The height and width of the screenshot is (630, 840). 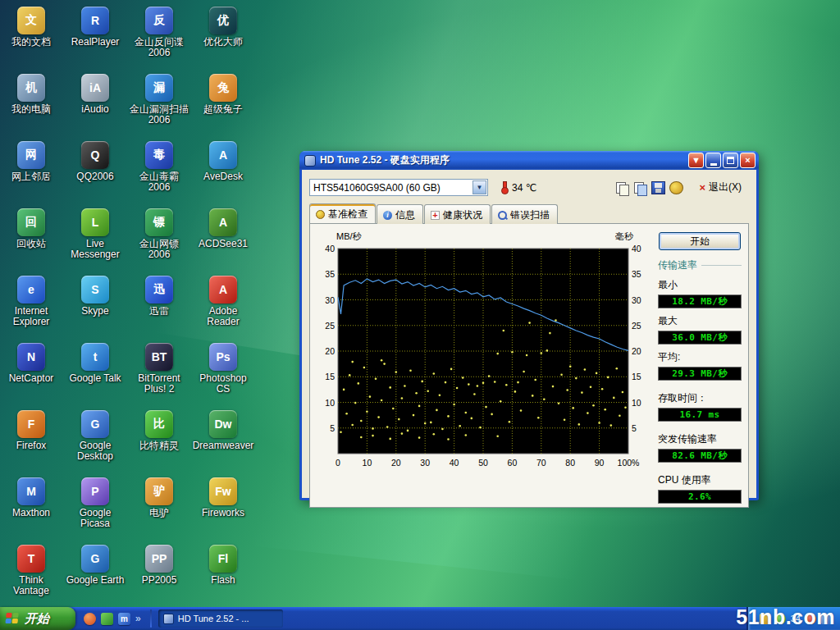 I want to click on svg-text: 25, so click(x=330, y=326).